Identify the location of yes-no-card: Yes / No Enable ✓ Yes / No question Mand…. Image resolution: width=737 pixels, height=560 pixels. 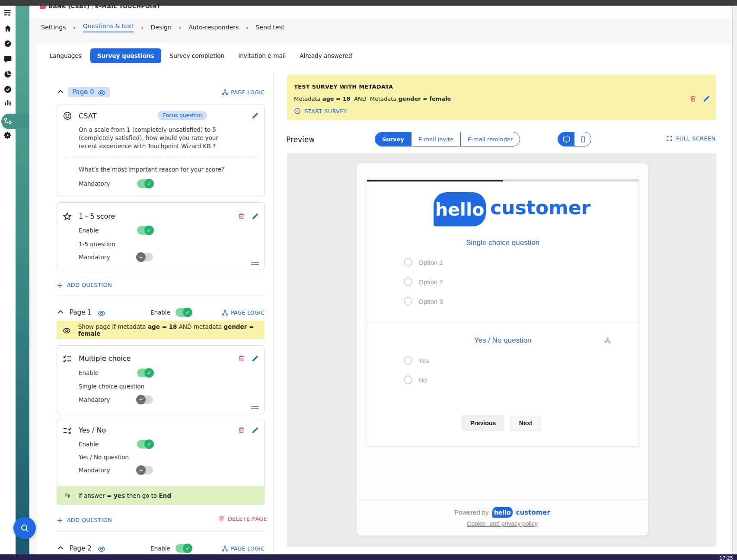
(161, 461).